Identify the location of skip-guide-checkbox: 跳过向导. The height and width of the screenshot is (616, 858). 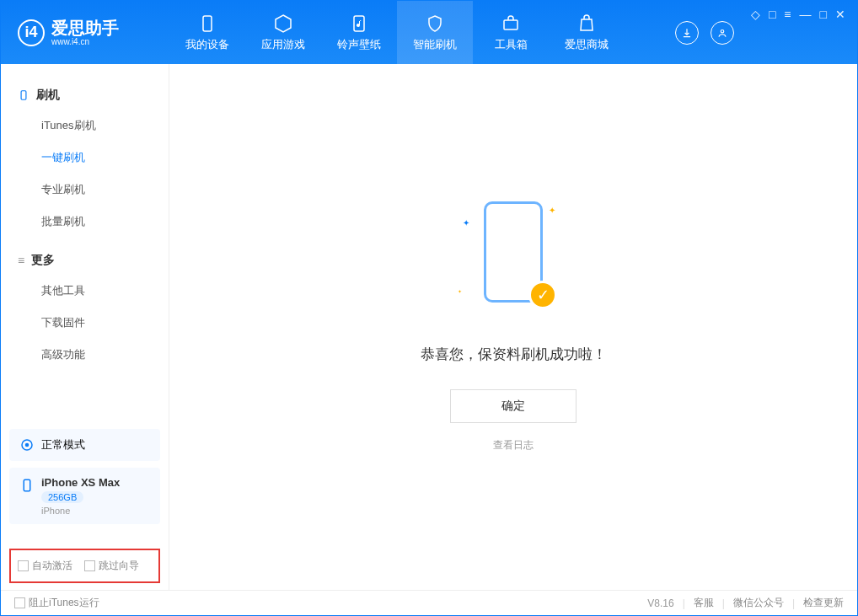
(111, 566).